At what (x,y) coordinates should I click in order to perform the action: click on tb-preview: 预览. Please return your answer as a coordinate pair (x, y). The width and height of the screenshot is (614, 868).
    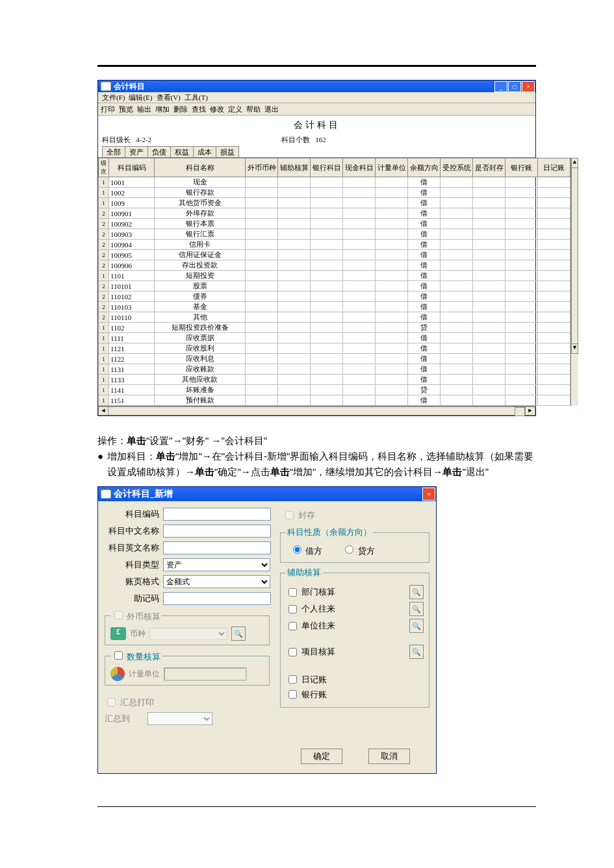
    Looking at the image, I should click on (126, 109).